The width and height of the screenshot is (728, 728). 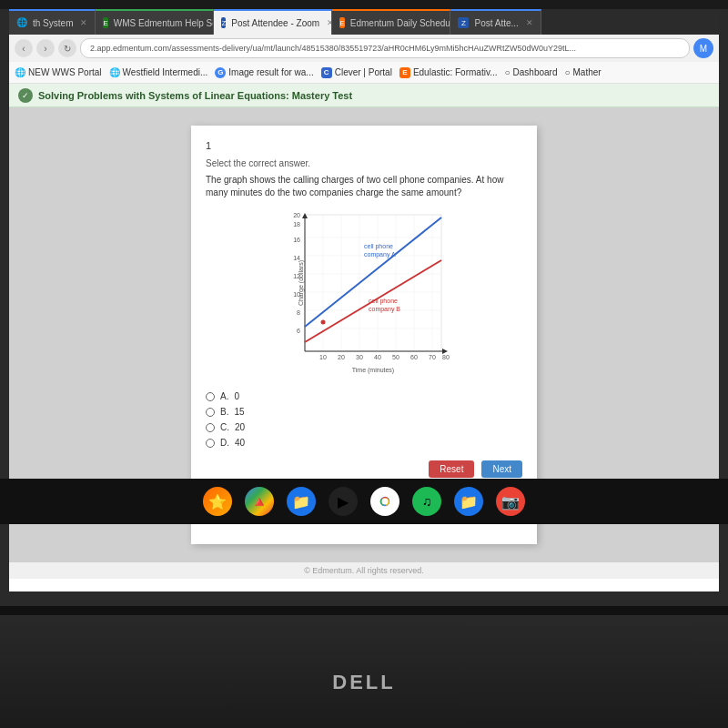 What do you see at coordinates (22, 23) in the screenshot?
I see `tab-favicon: 🌐` at bounding box center [22, 23].